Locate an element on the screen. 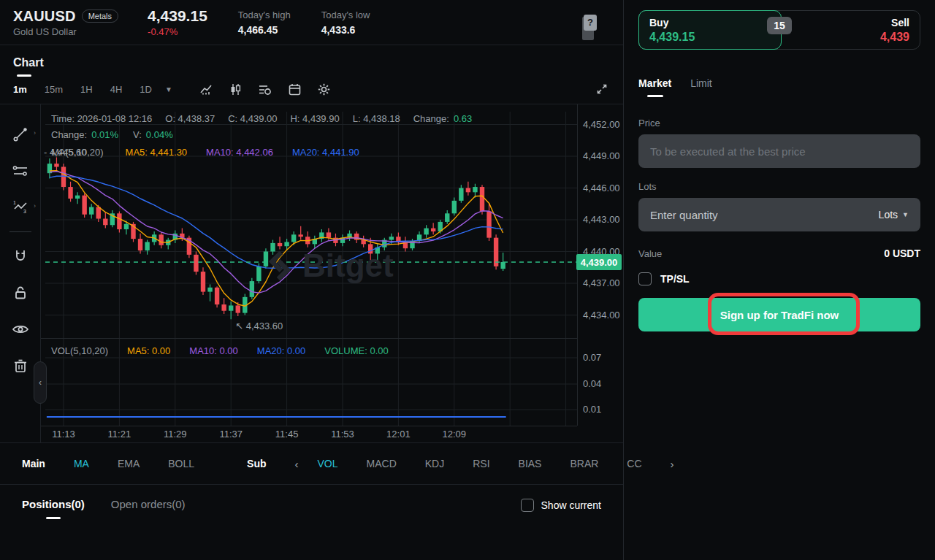  quantity-placeholder: Enter quantity is located at coordinates (684, 215).